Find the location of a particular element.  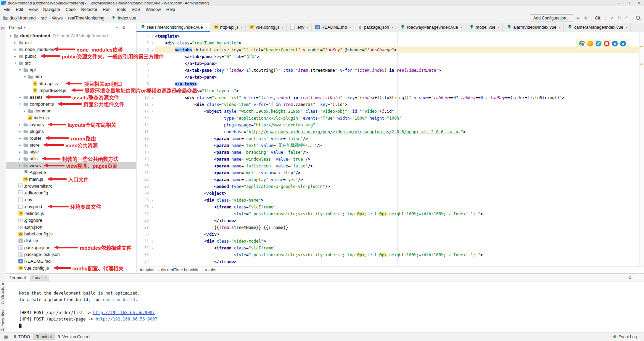

tree-item-http: ▾http is located at coordinates (71, 77).